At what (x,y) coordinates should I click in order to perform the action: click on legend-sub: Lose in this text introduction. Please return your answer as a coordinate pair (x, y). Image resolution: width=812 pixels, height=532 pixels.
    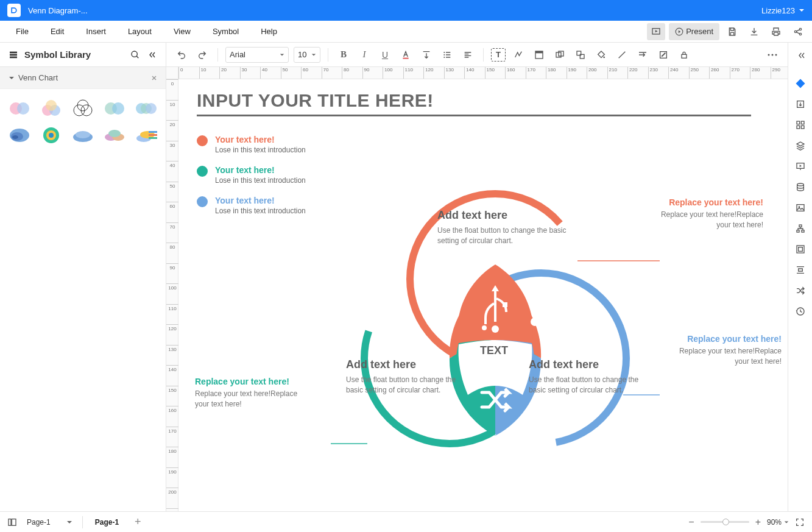
    Looking at the image, I should click on (261, 180).